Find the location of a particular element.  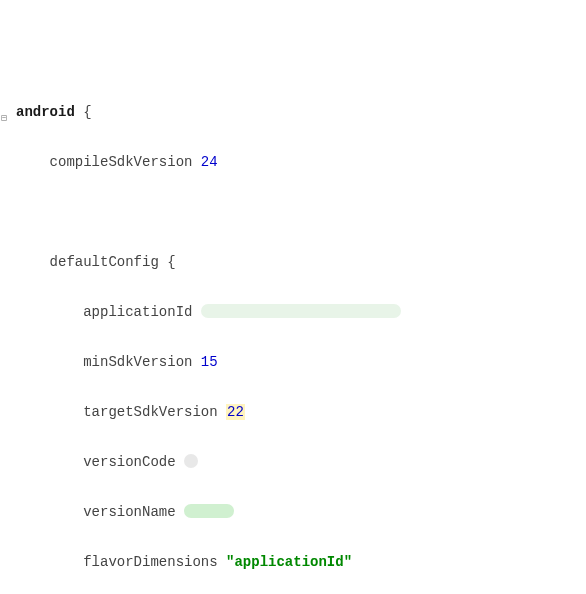

text: targetSdkVersion is located at coordinates (121, 412).